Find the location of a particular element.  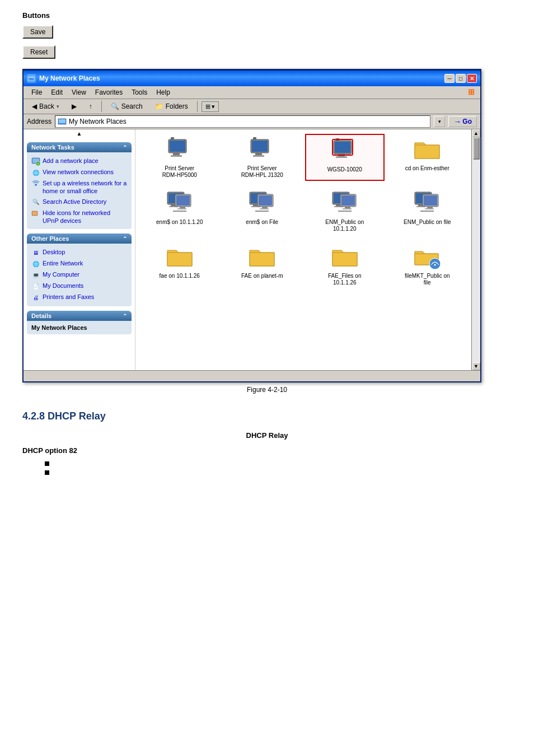

menu-view: View is located at coordinates (79, 92).